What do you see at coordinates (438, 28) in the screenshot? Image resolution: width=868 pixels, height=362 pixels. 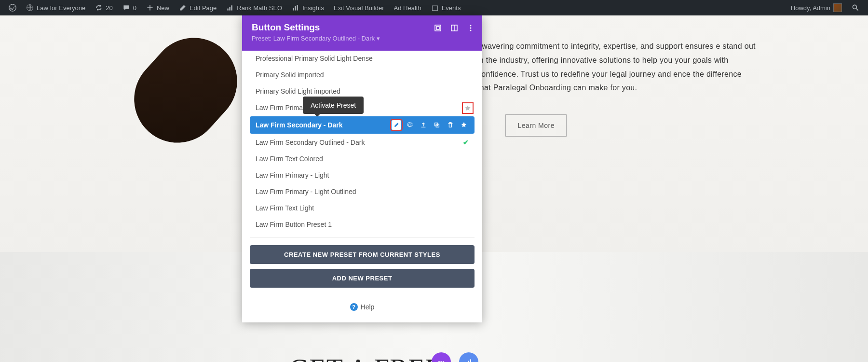 I see `expand-icon` at bounding box center [438, 28].